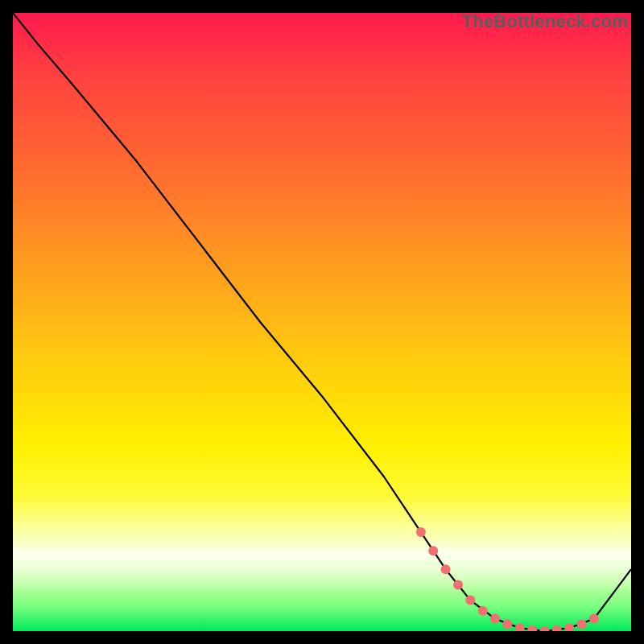 The image size is (644, 644). Describe the element at coordinates (545, 22) in the screenshot. I see `watermark-text: TheBottleneck.com` at that location.